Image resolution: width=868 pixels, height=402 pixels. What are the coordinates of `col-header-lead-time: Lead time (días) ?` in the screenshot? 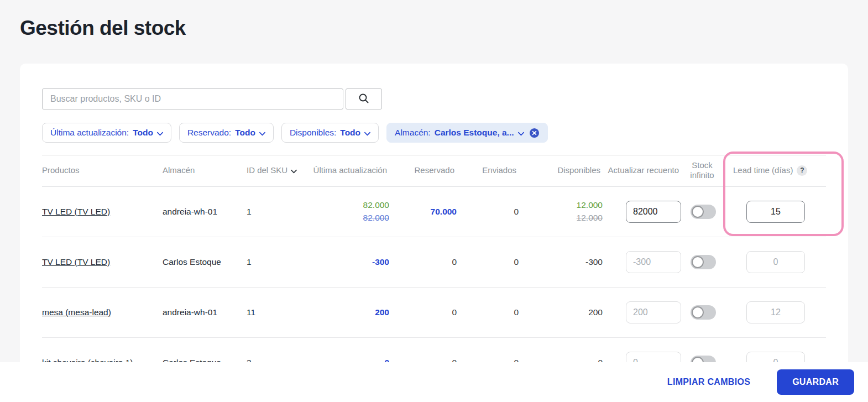 It's located at (776, 170).